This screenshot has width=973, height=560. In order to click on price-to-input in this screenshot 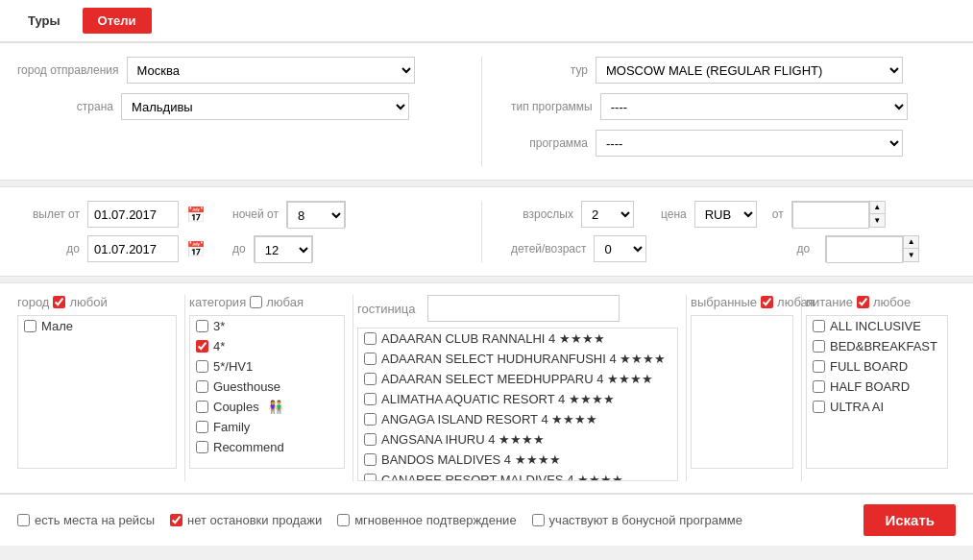, I will do `click(864, 250)`.